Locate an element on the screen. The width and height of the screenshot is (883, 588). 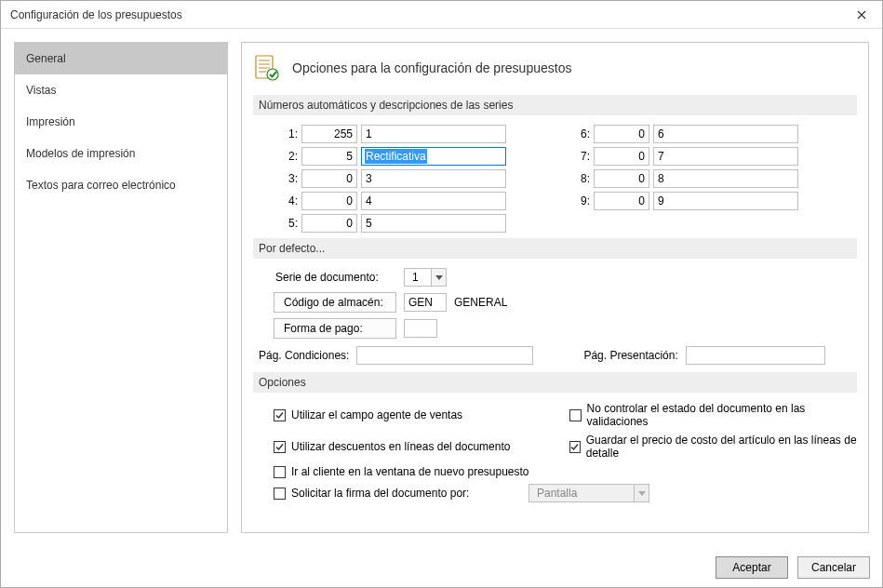
chk-agent: Utilizar el campo agente de ventas is located at coordinates (413, 415).